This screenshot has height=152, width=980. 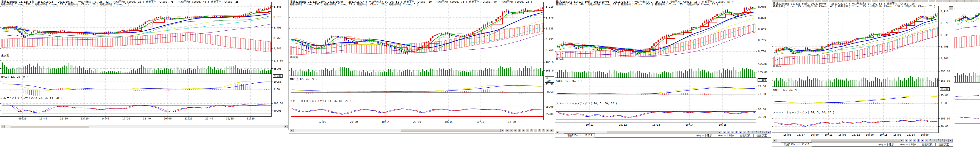 What do you see at coordinates (876, 1) in the screenshot?
I see `window-strip-above` at bounding box center [876, 1].